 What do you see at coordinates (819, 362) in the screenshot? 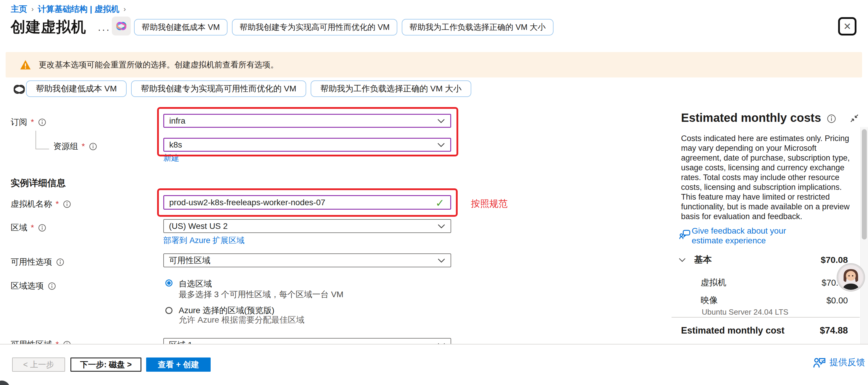
I see `person-feedback-icon` at bounding box center [819, 362].